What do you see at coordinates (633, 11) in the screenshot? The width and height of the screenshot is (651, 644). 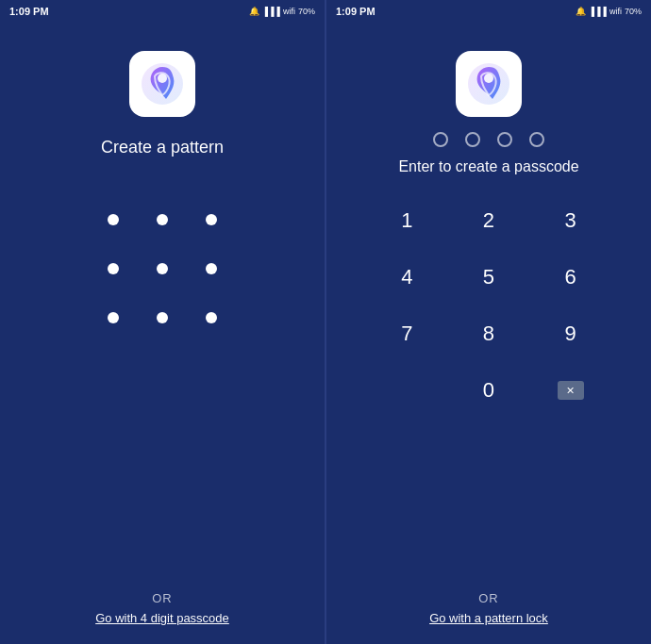 I see `battery-right: 70%` at bounding box center [633, 11].